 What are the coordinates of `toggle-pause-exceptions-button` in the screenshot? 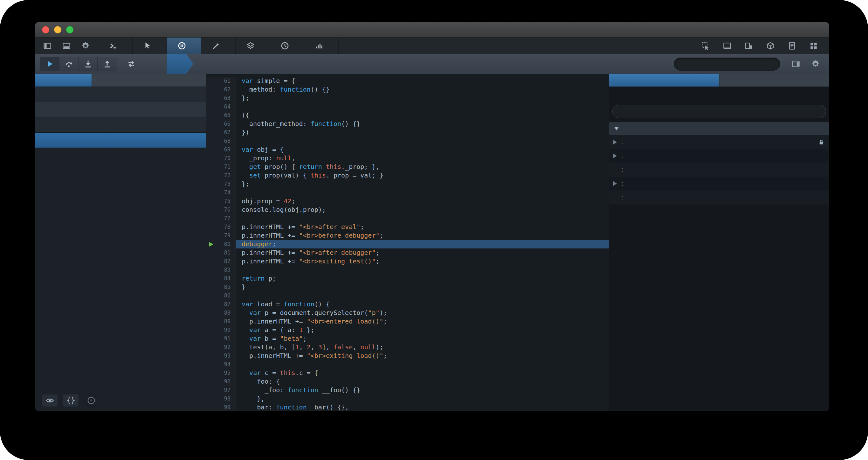 It's located at (131, 64).